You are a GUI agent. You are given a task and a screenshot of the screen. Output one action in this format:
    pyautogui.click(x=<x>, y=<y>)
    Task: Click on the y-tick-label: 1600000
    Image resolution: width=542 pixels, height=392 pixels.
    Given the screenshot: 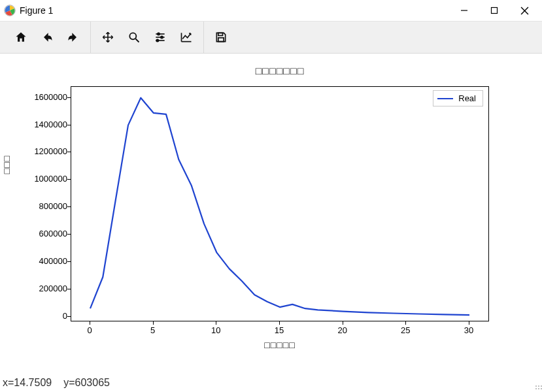 What is the action you would take?
    pyautogui.click(x=41, y=97)
    